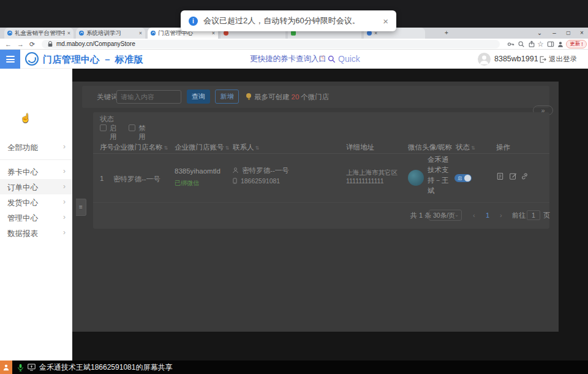 Image resolution: width=588 pixels, height=374 pixels. I want to click on sidebar-item-data-reports: 数据报表›, so click(36, 233).